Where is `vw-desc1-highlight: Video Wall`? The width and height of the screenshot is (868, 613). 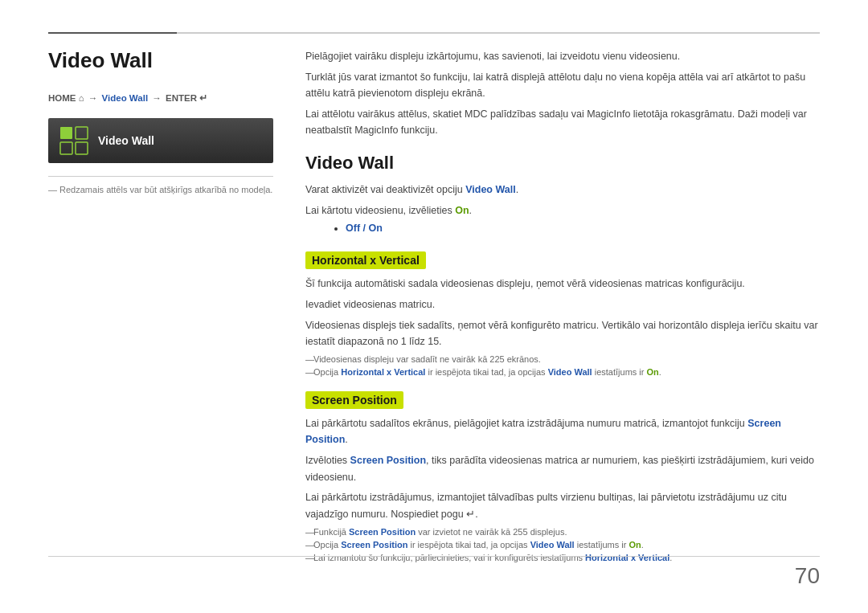 vw-desc1-highlight: Video Wall is located at coordinates (490, 190).